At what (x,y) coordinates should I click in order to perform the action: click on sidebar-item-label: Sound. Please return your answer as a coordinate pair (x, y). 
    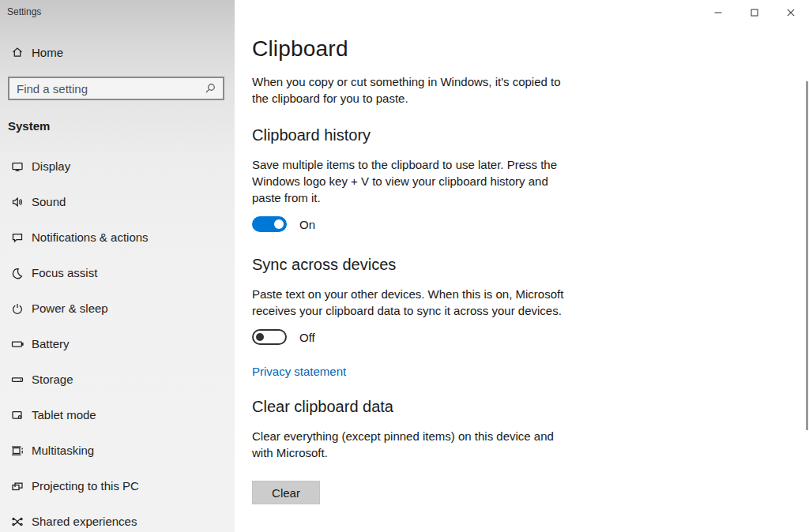
    Looking at the image, I should click on (49, 202).